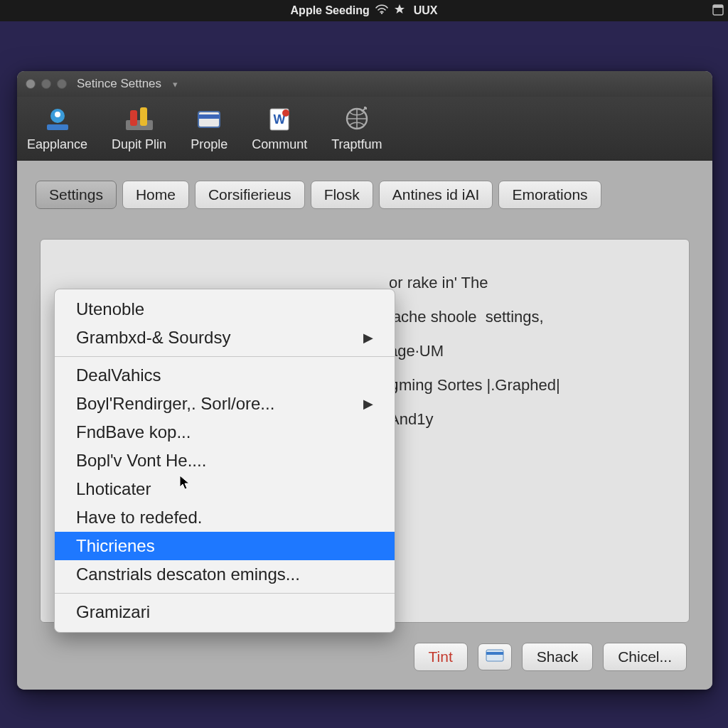 This screenshot has width=728, height=728. Describe the element at coordinates (279, 119) in the screenshot. I see `word-icon: W` at that location.